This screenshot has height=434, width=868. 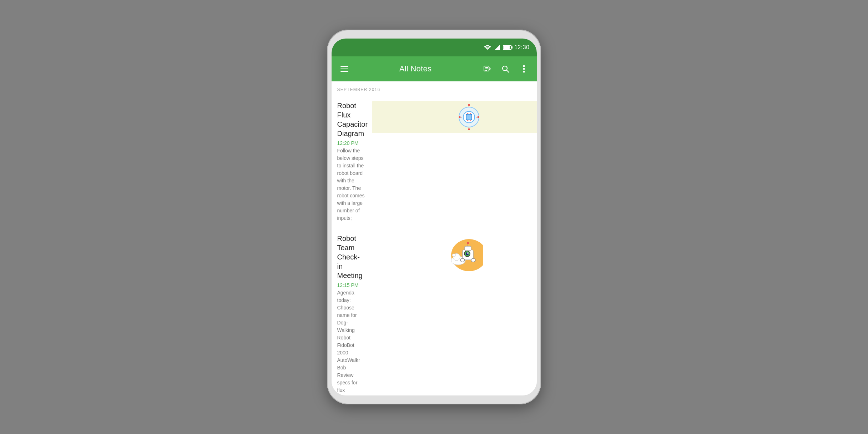 I want to click on status-icons: 12:30, so click(x=507, y=47).